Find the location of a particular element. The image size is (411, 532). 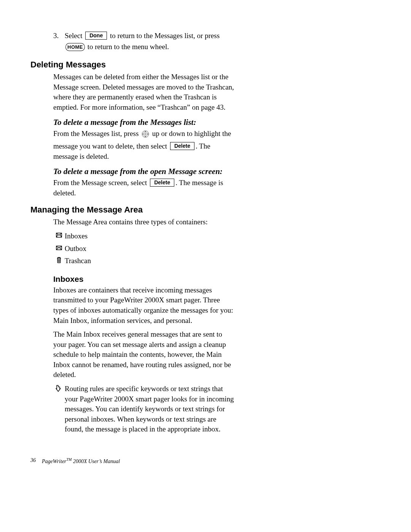

note-text: Routing rules are specific keywords or t… is located at coordinates (150, 409).